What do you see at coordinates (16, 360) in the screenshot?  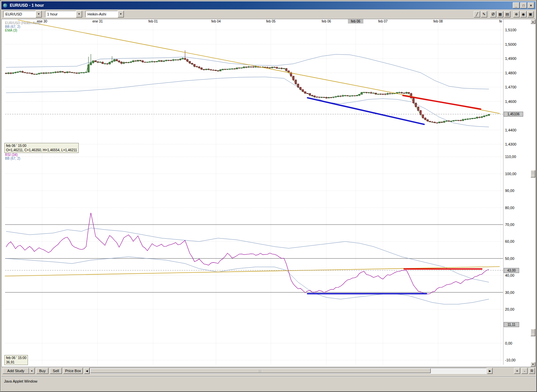 I see `rsi-tooltip: feb 06 ' 15:00 36,91` at bounding box center [16, 360].